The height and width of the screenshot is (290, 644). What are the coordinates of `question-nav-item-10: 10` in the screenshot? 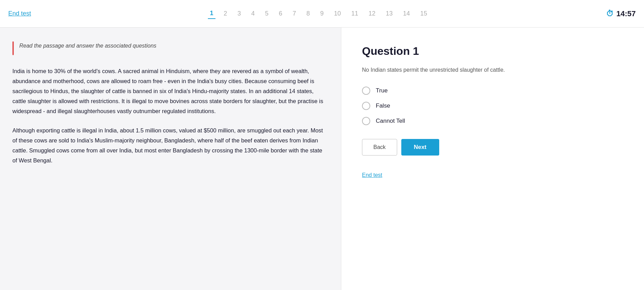 It's located at (338, 14).